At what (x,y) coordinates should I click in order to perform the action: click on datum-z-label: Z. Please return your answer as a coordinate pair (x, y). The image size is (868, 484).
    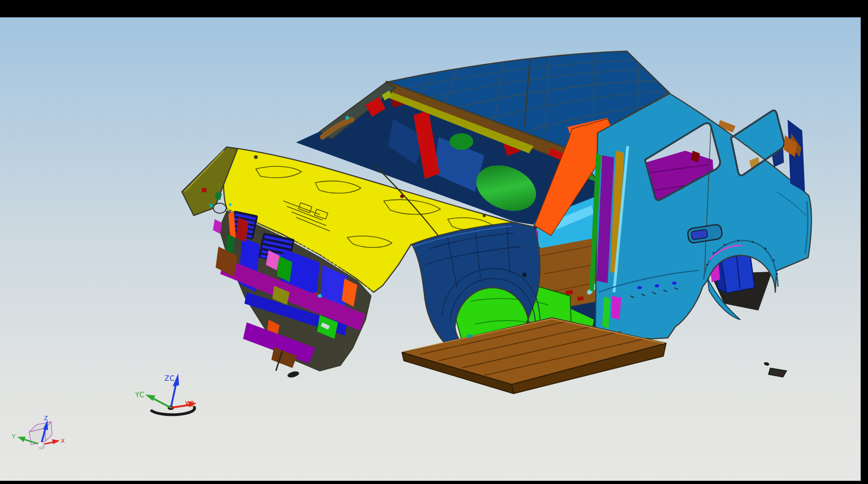
    Looking at the image, I should click on (46, 418).